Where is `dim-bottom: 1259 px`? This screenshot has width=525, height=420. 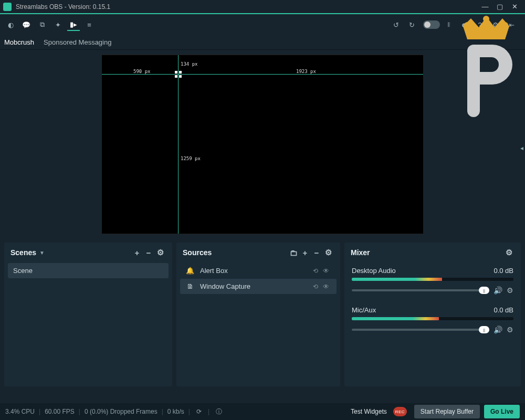 dim-bottom: 1259 px is located at coordinates (191, 159).